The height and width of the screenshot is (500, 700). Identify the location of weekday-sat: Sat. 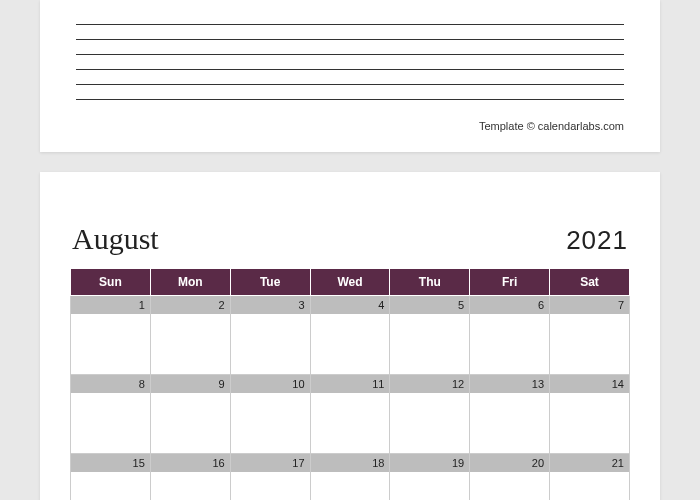
(590, 282).